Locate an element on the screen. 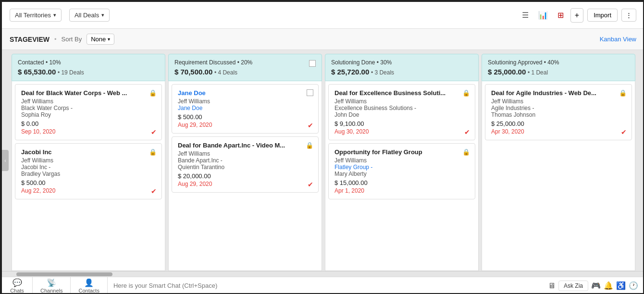  col-appr-amount: $ 25,000.00 is located at coordinates (507, 72).